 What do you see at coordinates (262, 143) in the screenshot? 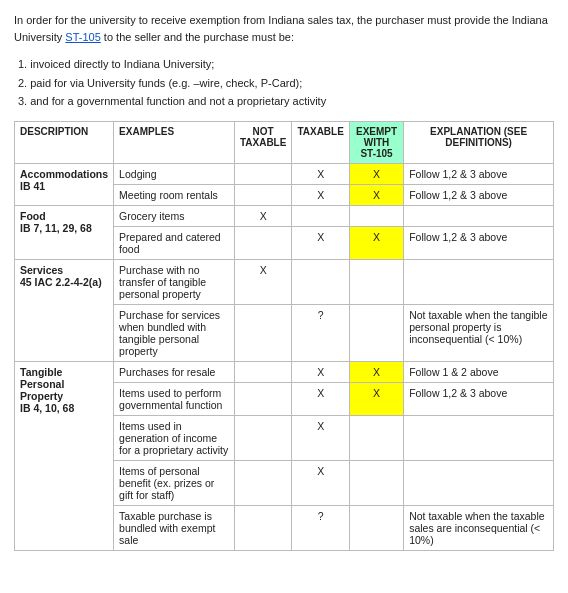
I see `header-not-taxable: NOT TAXABLE` at bounding box center [262, 143].